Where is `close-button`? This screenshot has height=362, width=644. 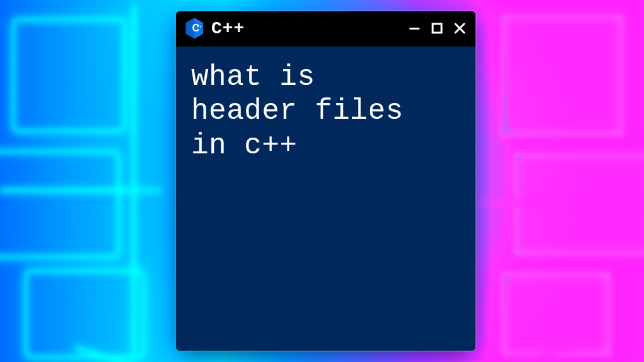 close-button is located at coordinates (460, 28).